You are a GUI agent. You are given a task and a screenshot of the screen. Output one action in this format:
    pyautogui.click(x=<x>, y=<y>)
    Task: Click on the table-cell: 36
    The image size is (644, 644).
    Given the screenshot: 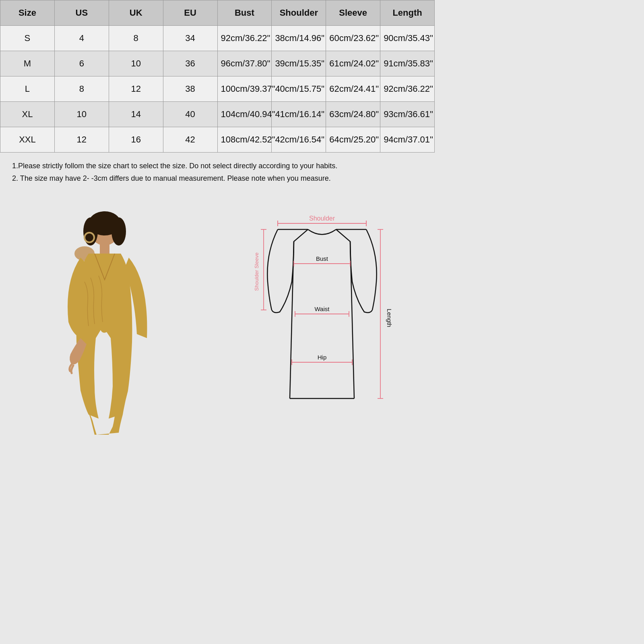 What is the action you would take?
    pyautogui.click(x=190, y=64)
    